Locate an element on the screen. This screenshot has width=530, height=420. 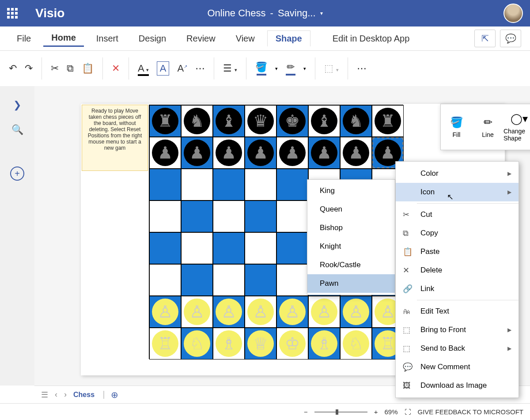
sub-pawn: Pawn is located at coordinates (351, 284).